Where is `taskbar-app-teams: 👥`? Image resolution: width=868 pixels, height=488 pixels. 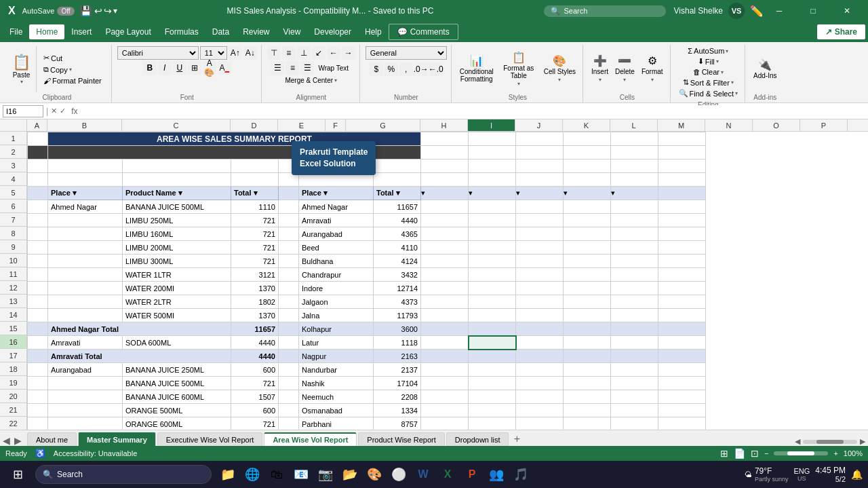 taskbar-app-teams: 👥 is located at coordinates (496, 474).